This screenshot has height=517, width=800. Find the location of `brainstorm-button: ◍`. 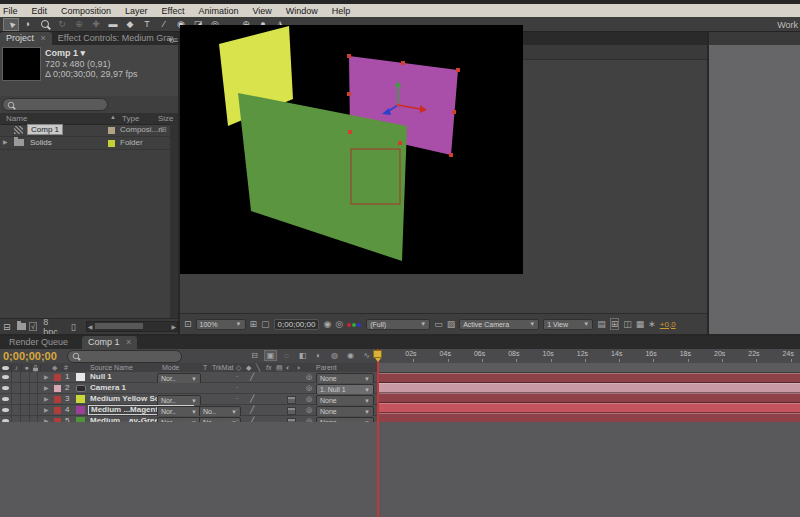

brainstorm-button: ◍ is located at coordinates (334, 356).